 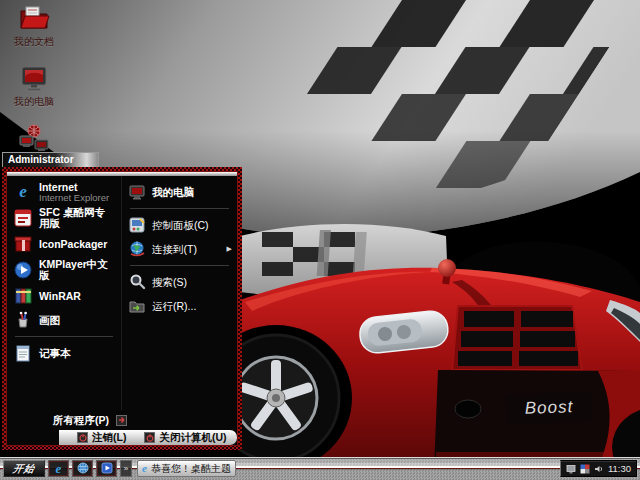 I want to click on start-menu-footer: 注销(L) 关闭计算机(U), so click(x=122, y=438).